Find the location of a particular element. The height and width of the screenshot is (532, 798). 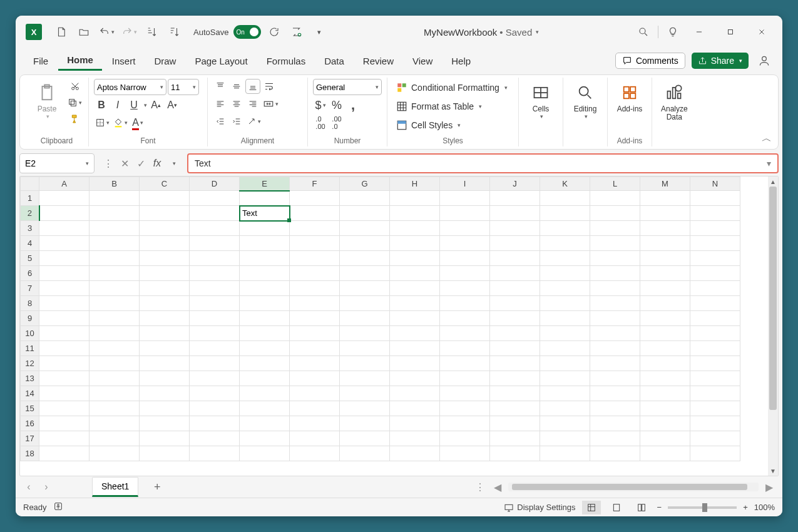

currency-icon: $▾ is located at coordinates (320, 105).